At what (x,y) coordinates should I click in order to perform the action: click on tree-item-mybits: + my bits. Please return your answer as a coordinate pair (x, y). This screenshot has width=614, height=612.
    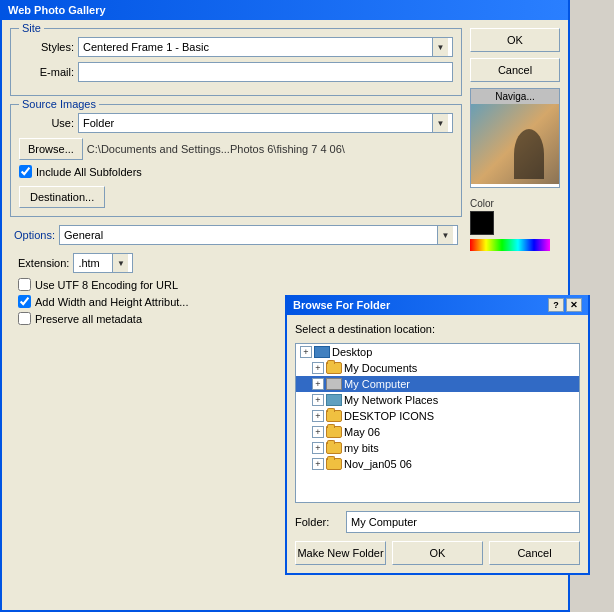
    Looking at the image, I should click on (438, 448).